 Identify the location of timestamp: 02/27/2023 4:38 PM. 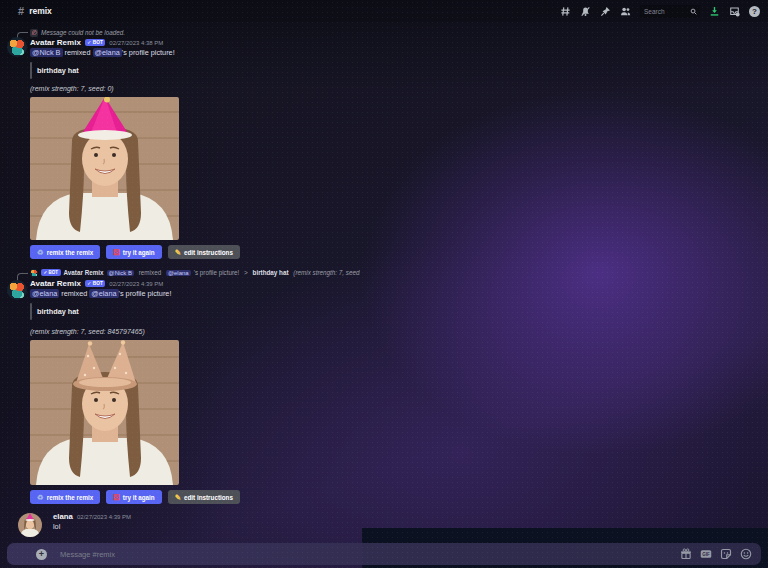
(136, 43).